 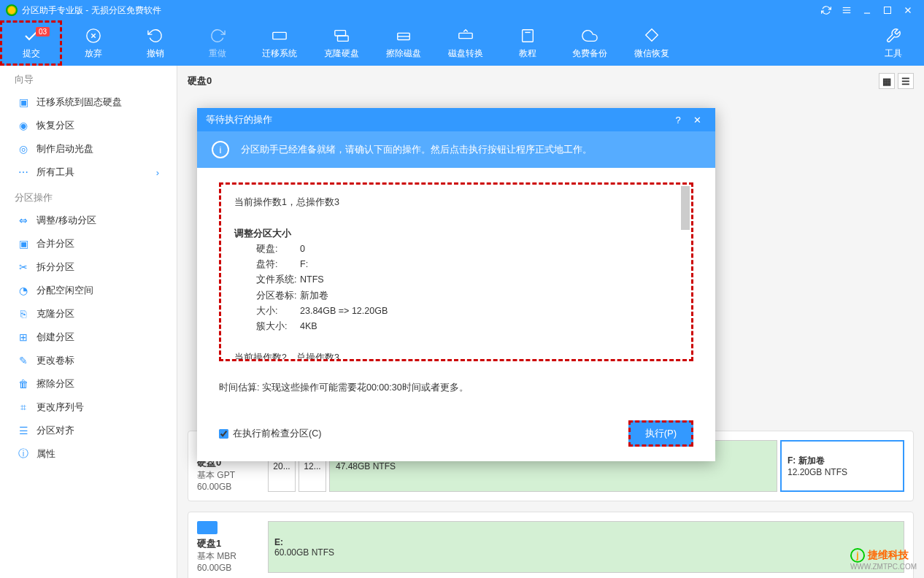 What do you see at coordinates (550, 544) in the screenshot?
I see `disk1-card: 硬盘1 基本 MBR 60.00GB E: 60.00GB NTFS` at bounding box center [550, 544].